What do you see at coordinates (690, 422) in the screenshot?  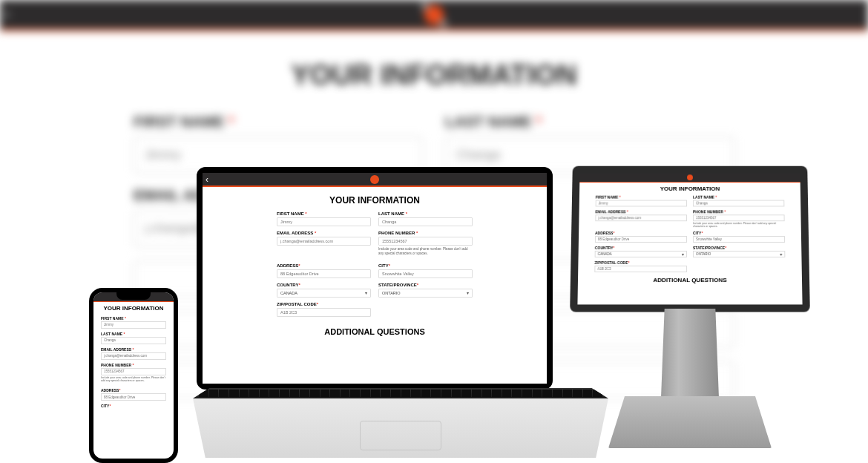 I see `kiosk-base` at bounding box center [690, 422].